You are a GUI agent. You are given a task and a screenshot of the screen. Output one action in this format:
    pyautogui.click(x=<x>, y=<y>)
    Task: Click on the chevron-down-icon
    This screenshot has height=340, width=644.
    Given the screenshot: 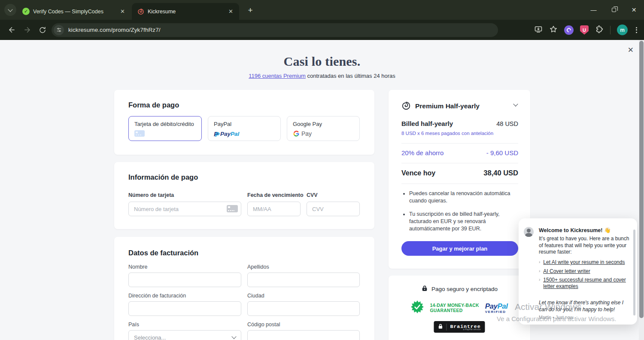 What is the action you would take?
    pyautogui.click(x=10, y=9)
    